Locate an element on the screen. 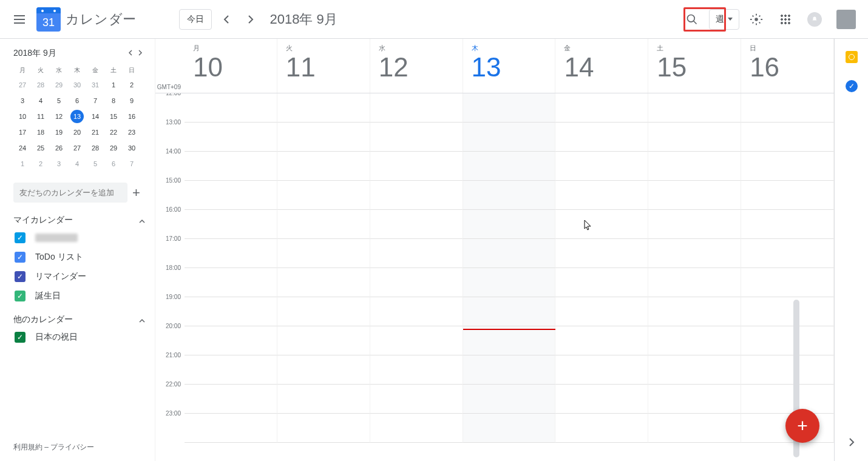 The image size is (868, 461). mini-date-cell: 10 is located at coordinates (22, 116).